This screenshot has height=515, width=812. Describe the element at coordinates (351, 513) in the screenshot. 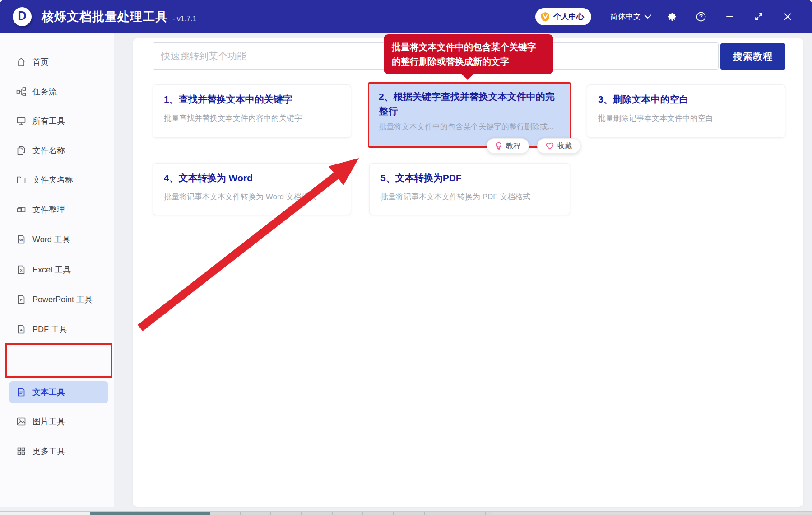

I see `desktop-sliver-ticks` at that location.